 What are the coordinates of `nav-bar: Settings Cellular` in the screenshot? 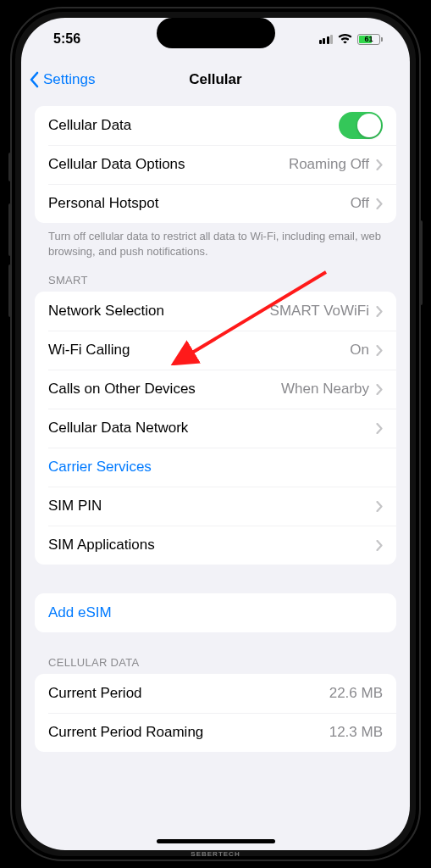 It's located at (215, 80).